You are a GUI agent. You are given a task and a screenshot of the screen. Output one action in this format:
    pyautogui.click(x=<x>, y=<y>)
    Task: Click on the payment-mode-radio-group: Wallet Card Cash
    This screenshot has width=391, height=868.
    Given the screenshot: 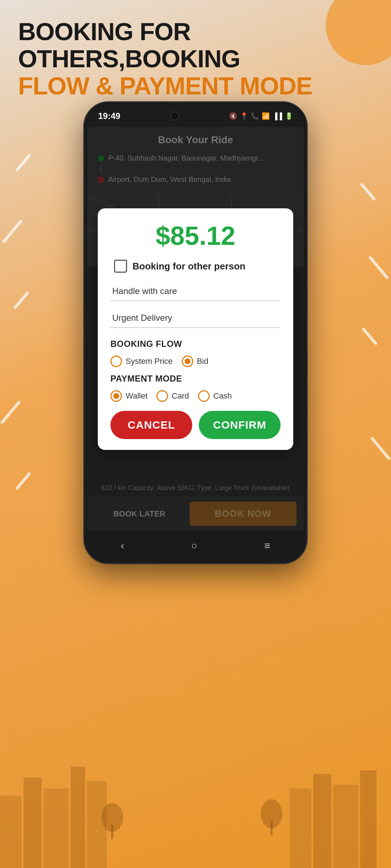 What is the action you would take?
    pyautogui.click(x=196, y=396)
    